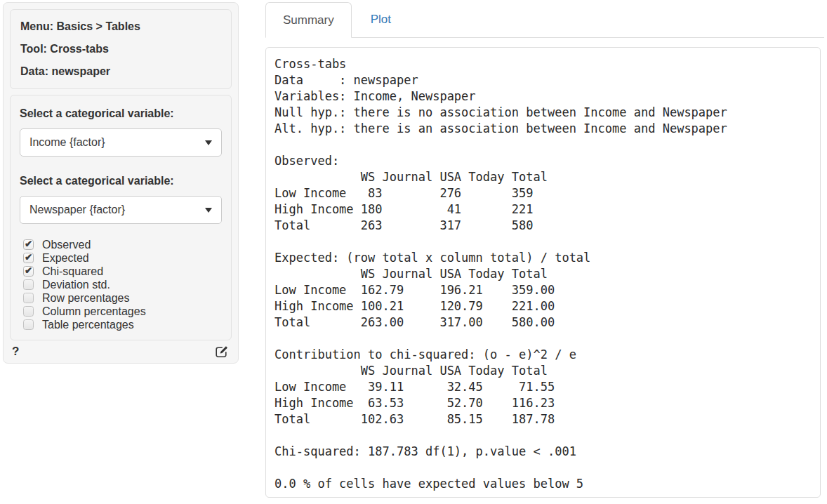  Describe the element at coordinates (121, 258) in the screenshot. I see `checkbox-row-expected: Expected` at that location.